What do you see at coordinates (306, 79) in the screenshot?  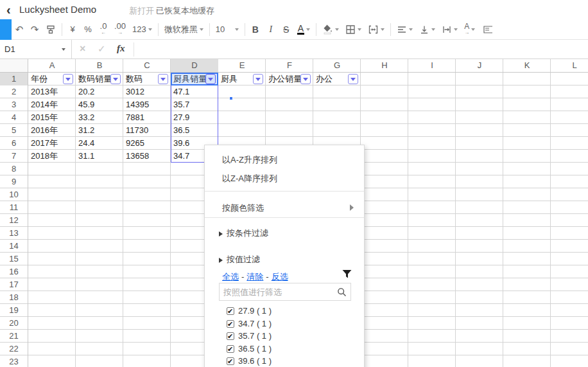 I see `filter-button-F` at bounding box center [306, 79].